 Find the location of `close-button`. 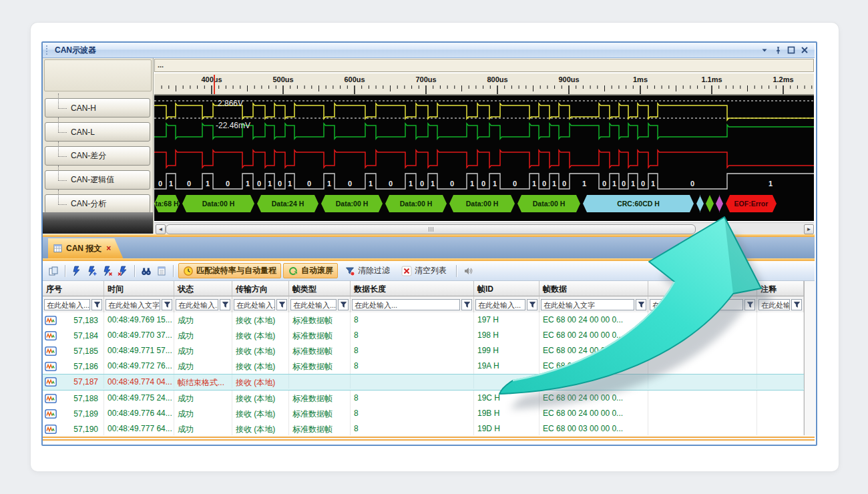

close-button is located at coordinates (805, 50).